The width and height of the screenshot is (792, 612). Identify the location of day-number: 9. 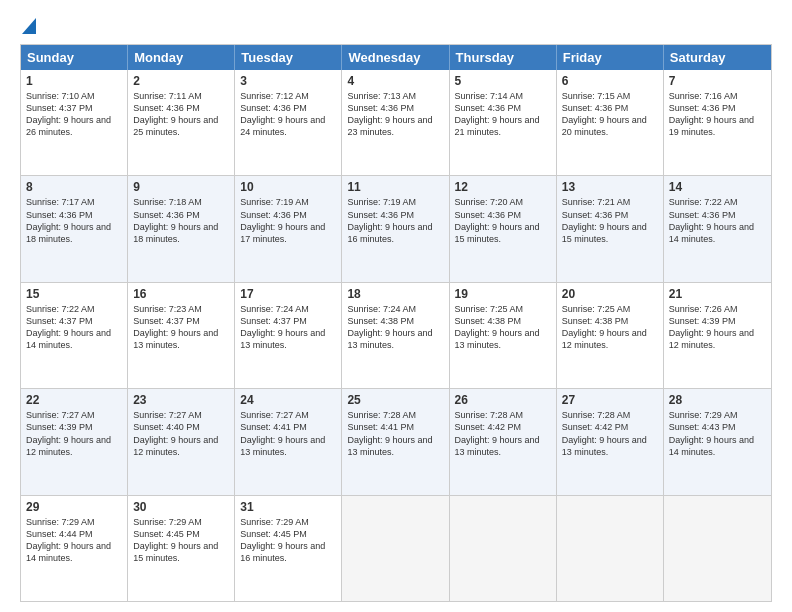
(181, 187).